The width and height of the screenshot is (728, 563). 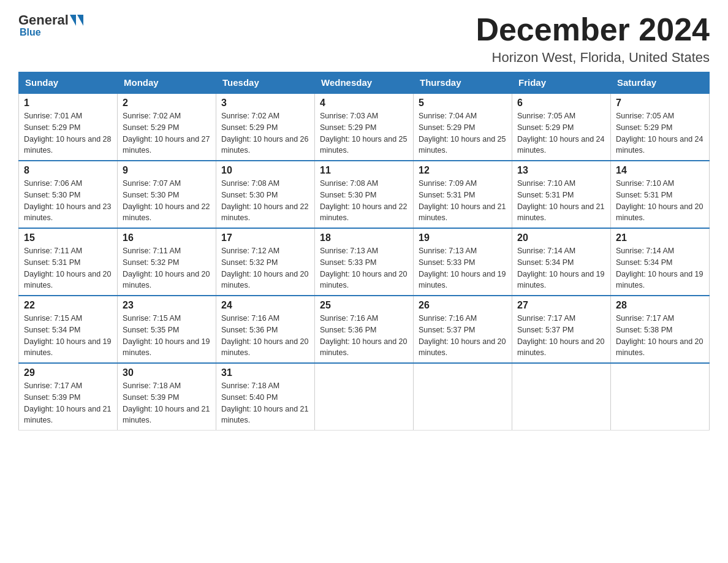 I want to click on daylight-label: Daylight: 10 hours and 27 minutes., so click(x=166, y=145).